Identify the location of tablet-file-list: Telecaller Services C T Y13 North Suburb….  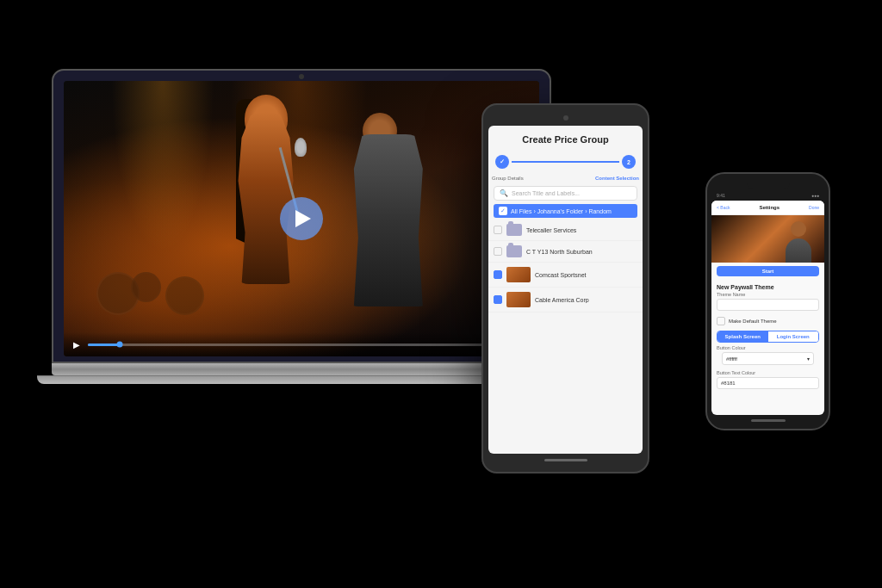
(565, 337).